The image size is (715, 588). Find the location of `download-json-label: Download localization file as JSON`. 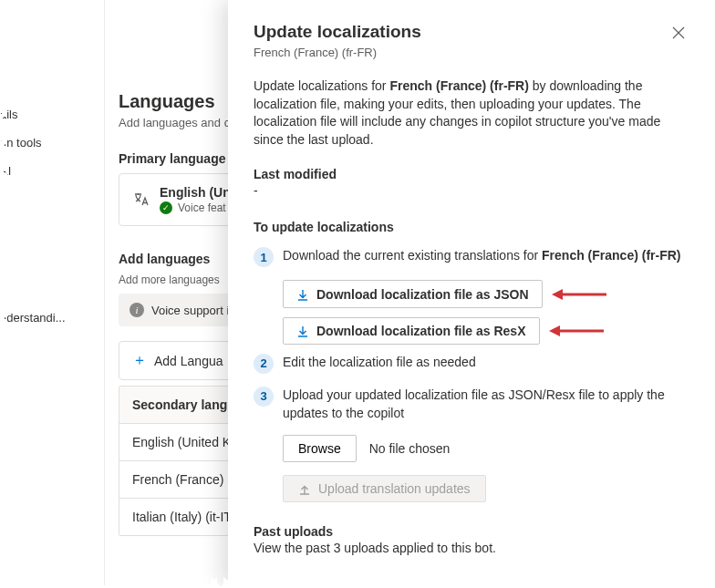

download-json-label: Download localization file as JSON is located at coordinates (423, 294).